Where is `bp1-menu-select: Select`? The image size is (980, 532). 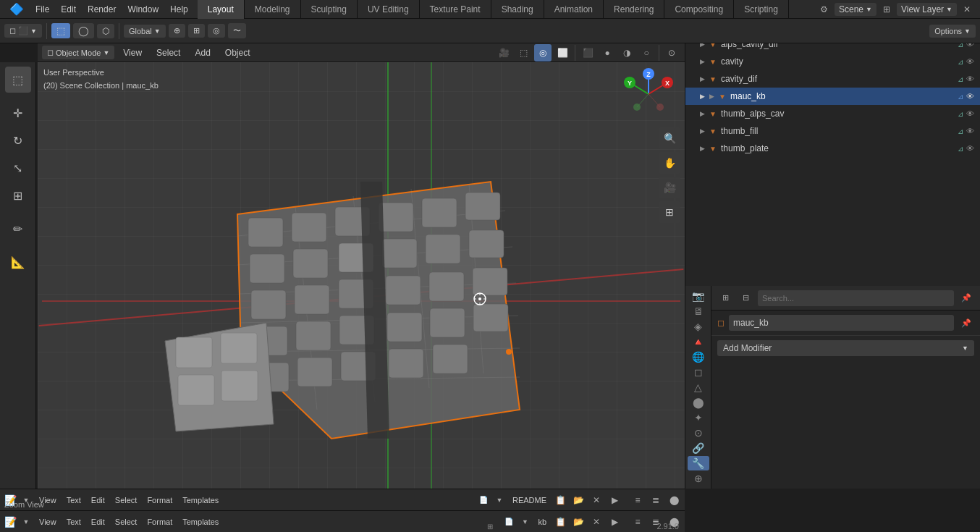
bp1-menu-select: Select is located at coordinates (126, 500).